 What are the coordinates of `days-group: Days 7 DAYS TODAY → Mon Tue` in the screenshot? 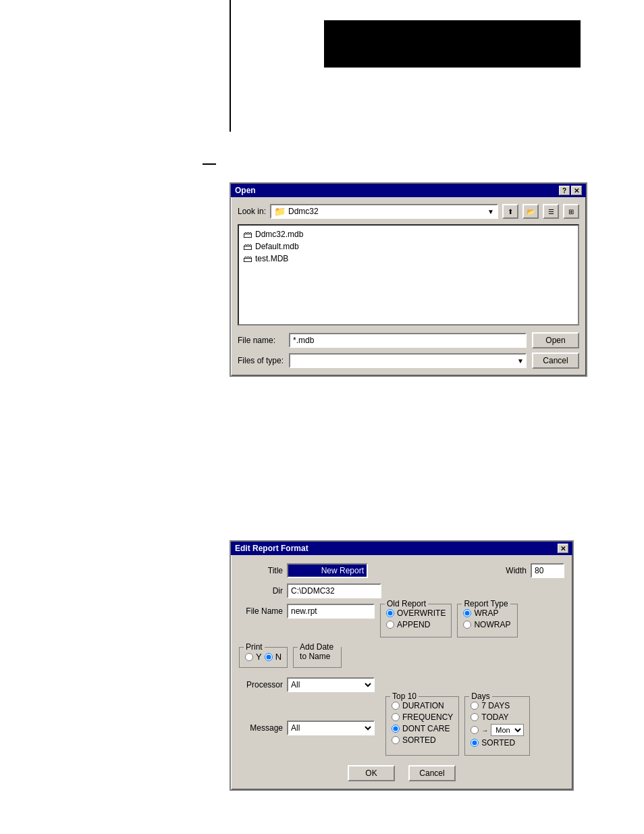 It's located at (497, 726).